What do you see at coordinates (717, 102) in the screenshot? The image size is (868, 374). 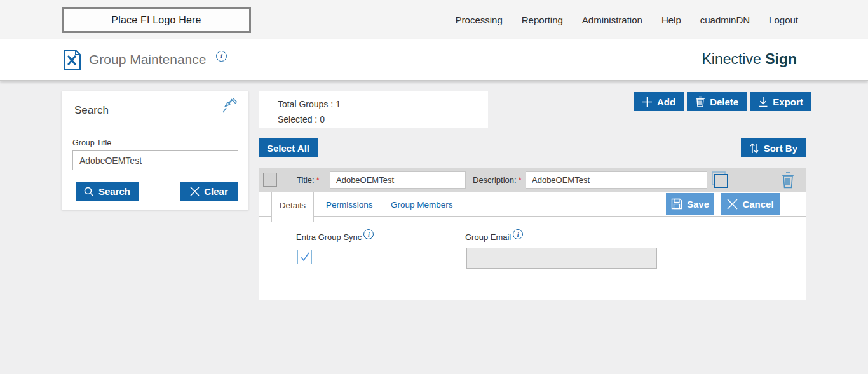 I see `delete-button: Delete` at bounding box center [717, 102].